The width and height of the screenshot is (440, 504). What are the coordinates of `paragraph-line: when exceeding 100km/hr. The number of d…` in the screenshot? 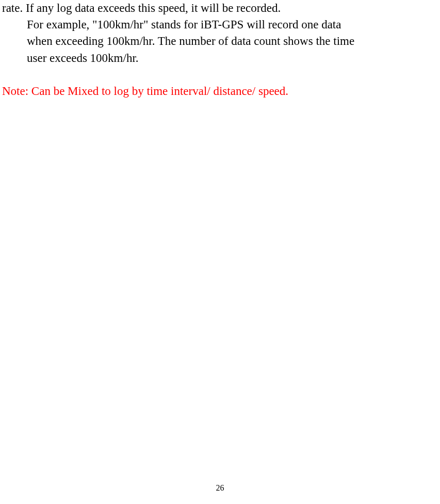 It's located at (221, 41).